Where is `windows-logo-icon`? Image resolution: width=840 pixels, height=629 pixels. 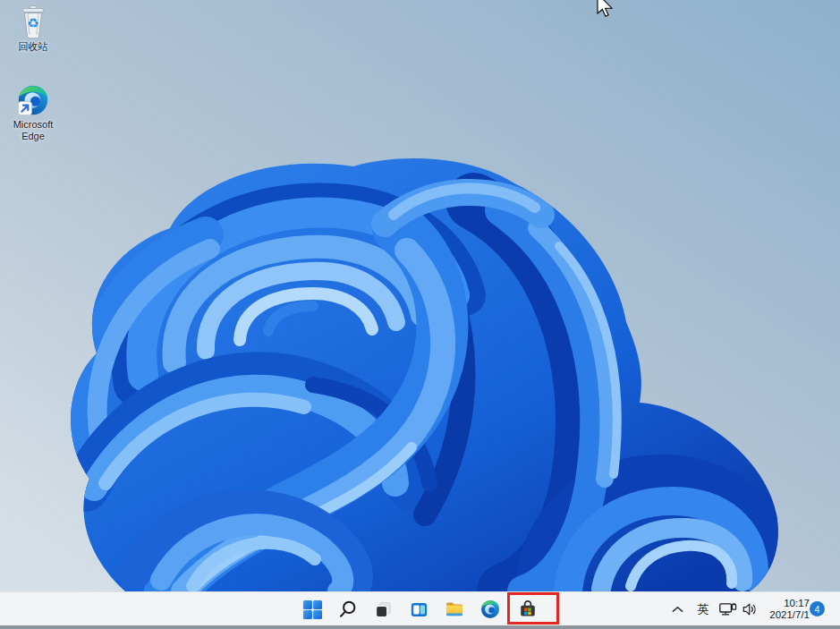
windows-logo-icon is located at coordinates (313, 610).